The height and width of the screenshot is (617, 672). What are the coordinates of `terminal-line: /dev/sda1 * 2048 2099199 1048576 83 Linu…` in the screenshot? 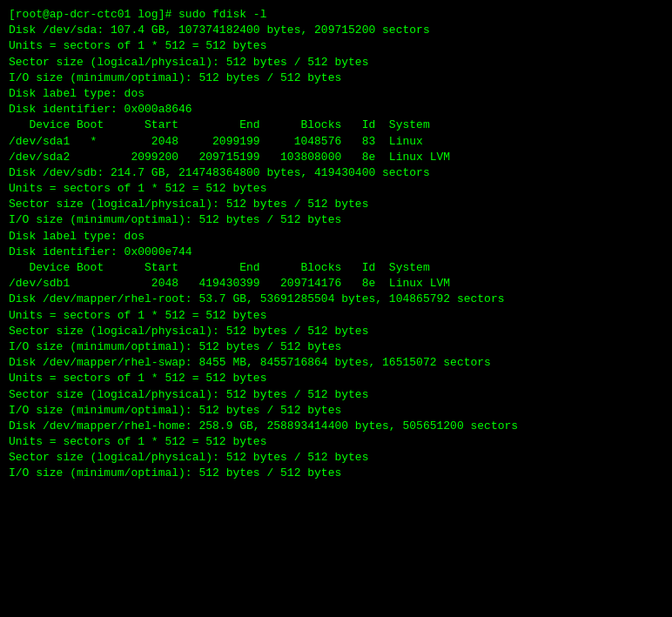 It's located at (336, 142).